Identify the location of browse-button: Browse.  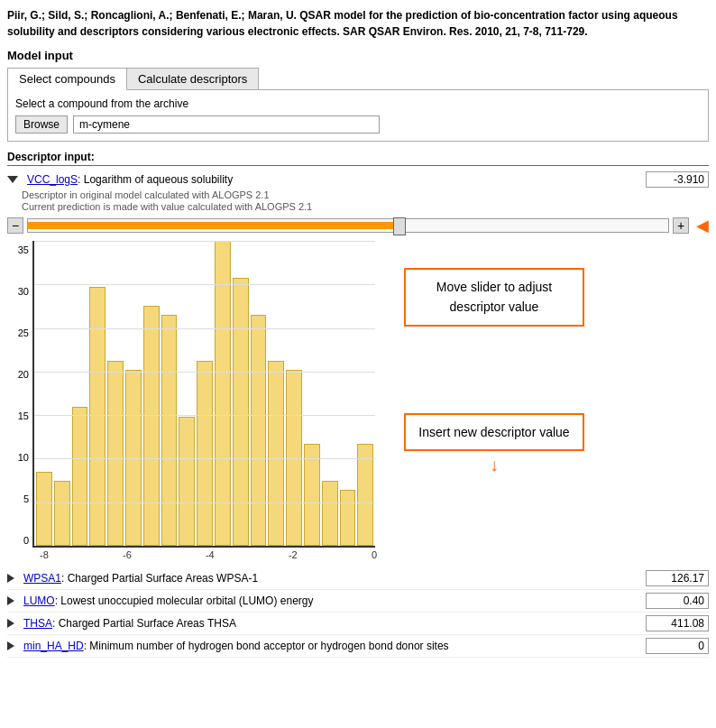
(41, 124).